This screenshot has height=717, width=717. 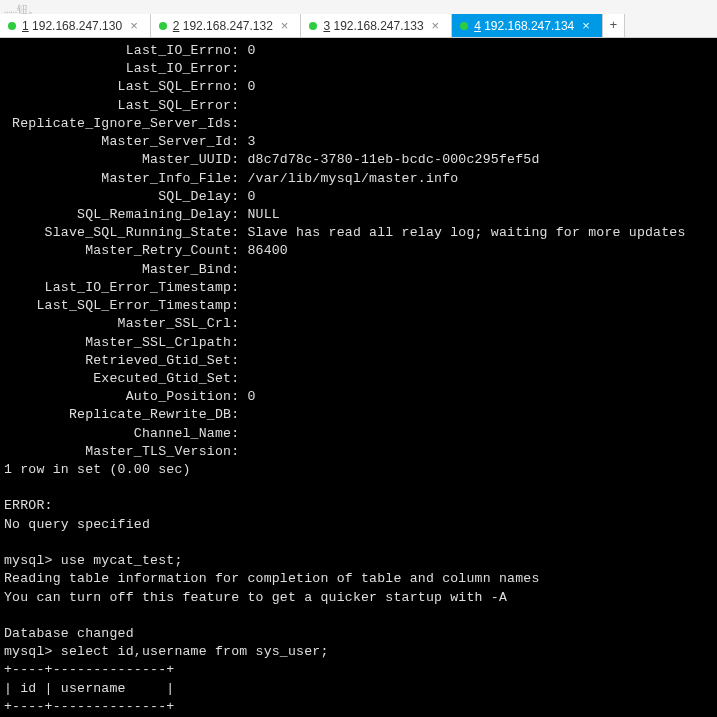 What do you see at coordinates (26, 26) in the screenshot?
I see `tab-accelerator: 1` at bounding box center [26, 26].